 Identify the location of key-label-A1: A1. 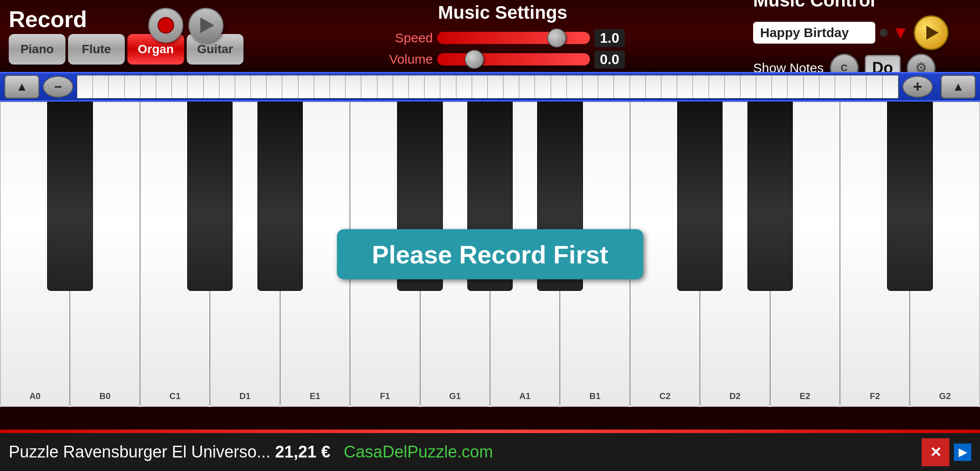
(525, 396).